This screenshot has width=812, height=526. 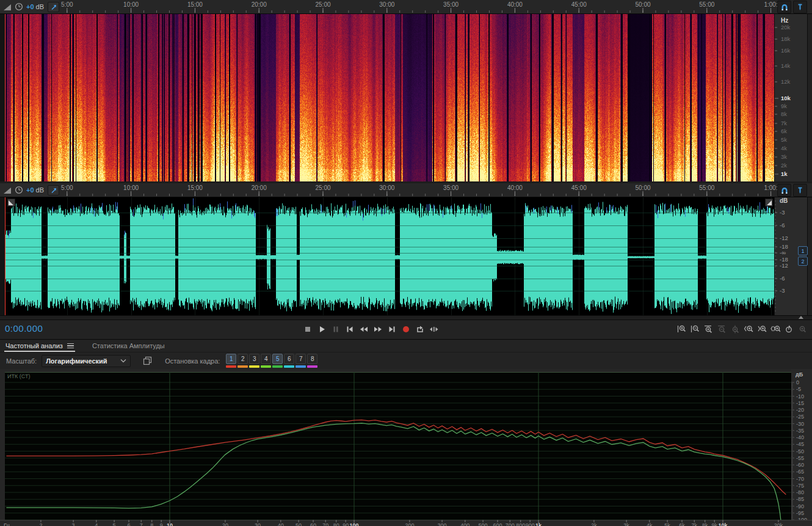 I want to click on svg-text: 600, so click(x=497, y=524).